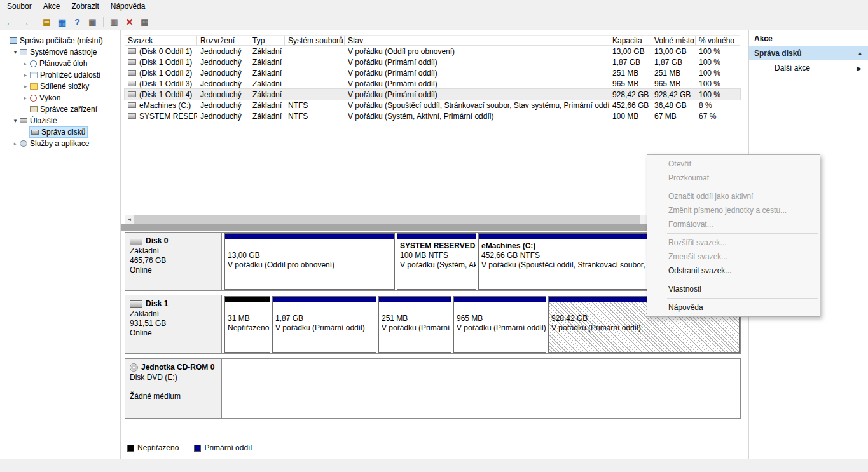 The width and height of the screenshot is (868, 472). Describe the element at coordinates (673, 41) in the screenshot. I see `column-header-volne-misto: Volné místo` at that location.